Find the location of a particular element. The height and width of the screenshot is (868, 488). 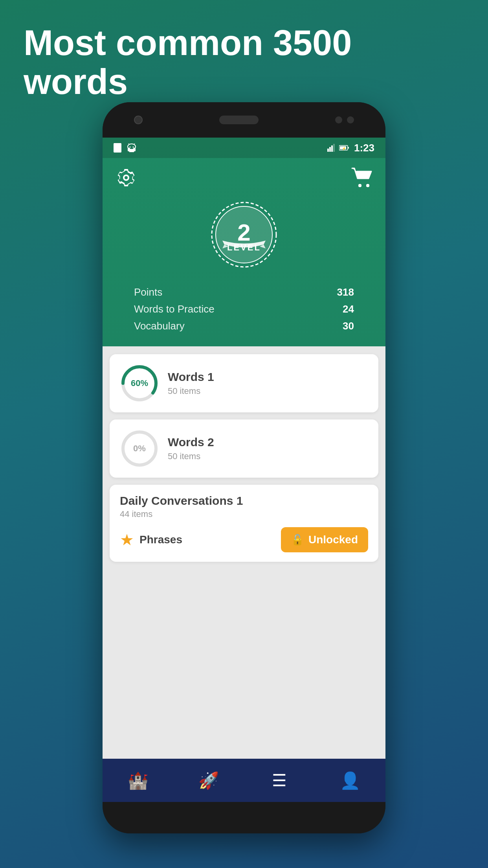

stat-label-words: Words to Practice is located at coordinates (174, 309).